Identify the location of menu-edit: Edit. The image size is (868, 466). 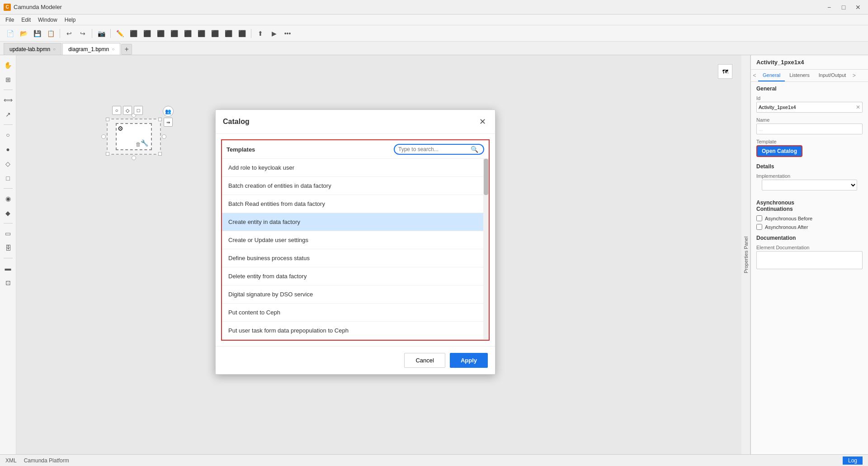
(26, 20).